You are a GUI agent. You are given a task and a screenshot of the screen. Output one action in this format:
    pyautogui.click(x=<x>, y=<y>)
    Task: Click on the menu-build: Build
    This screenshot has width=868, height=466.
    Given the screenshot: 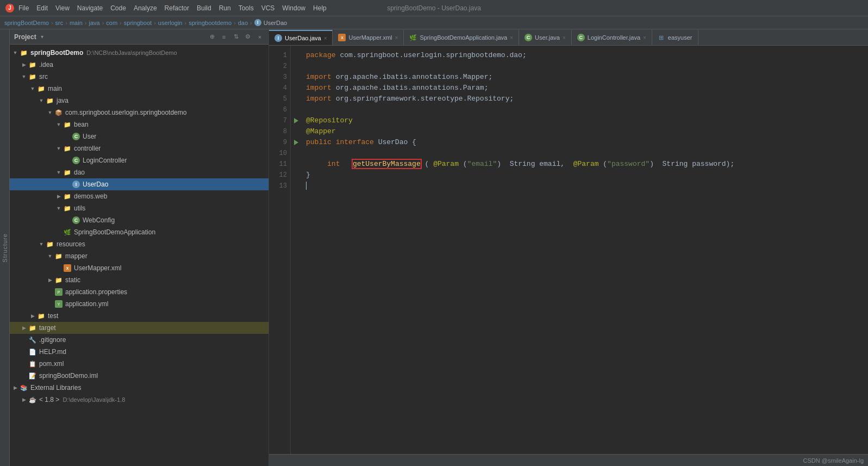 What is the action you would take?
    pyautogui.click(x=204, y=8)
    